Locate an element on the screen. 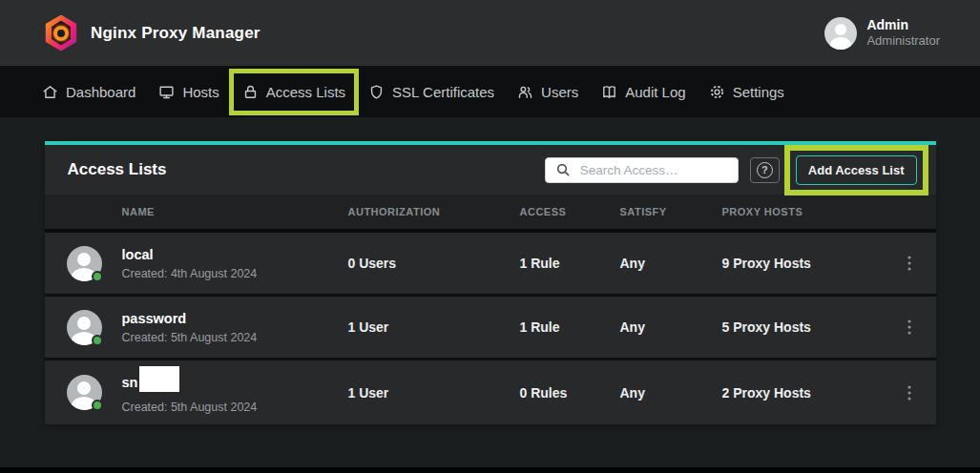 The image size is (980, 473). table-row: local Created: 4th August 2024 0 Users 1… is located at coordinates (490, 265).